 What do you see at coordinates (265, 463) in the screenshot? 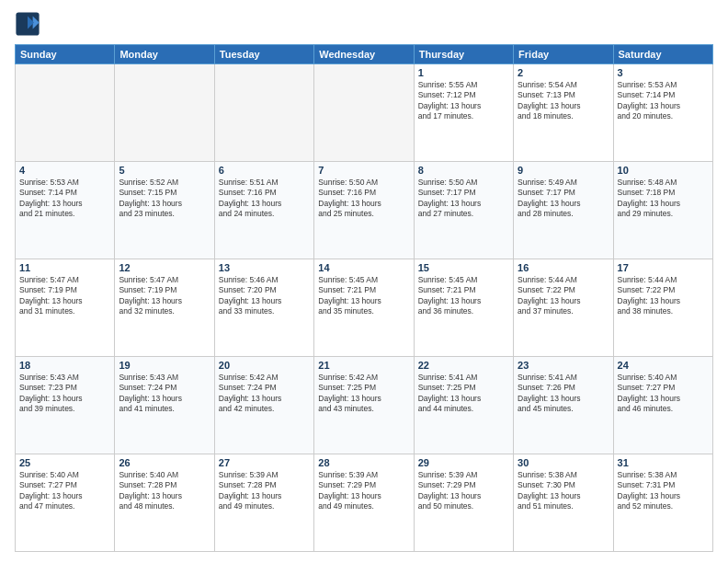
I see `day-number: 27` at bounding box center [265, 463].